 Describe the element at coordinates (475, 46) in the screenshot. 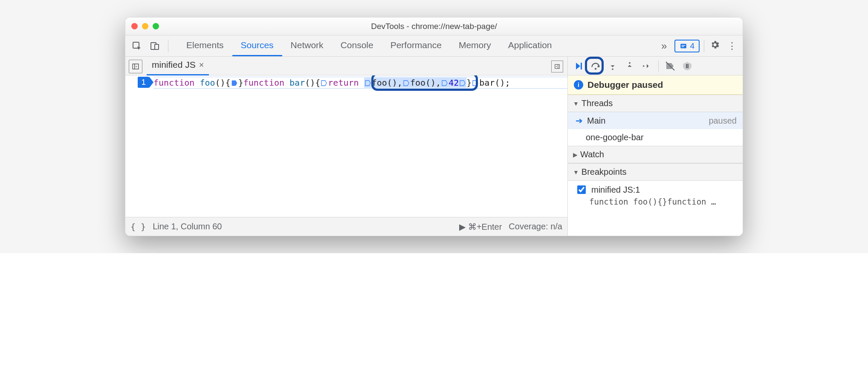

I see `tab-memory: Memory` at that location.